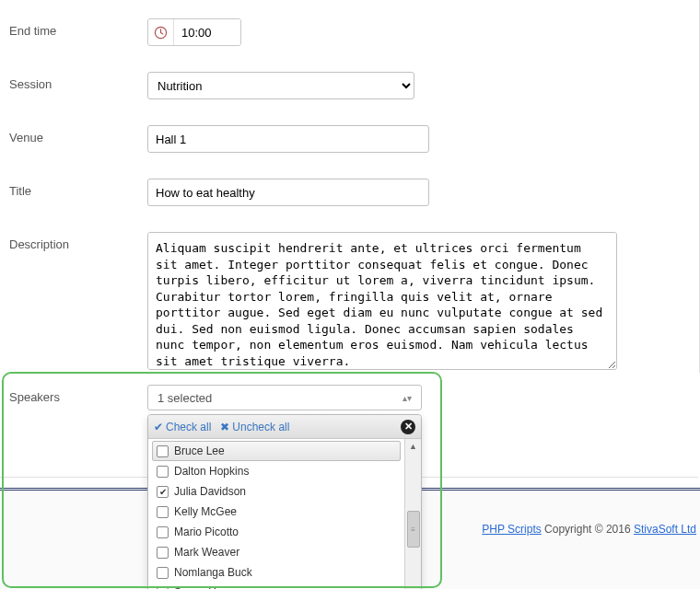 The width and height of the screenshot is (700, 589). I want to click on speaker-option: Bruce Lee, so click(276, 451).